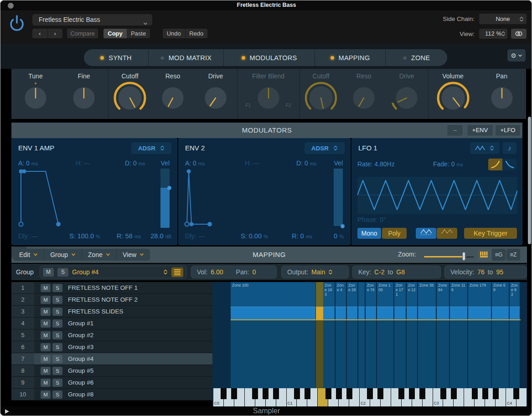 This screenshot has width=532, height=416. Describe the element at coordinates (447, 233) in the screenshot. I see `lfo1-stepped-shape-button` at that location.